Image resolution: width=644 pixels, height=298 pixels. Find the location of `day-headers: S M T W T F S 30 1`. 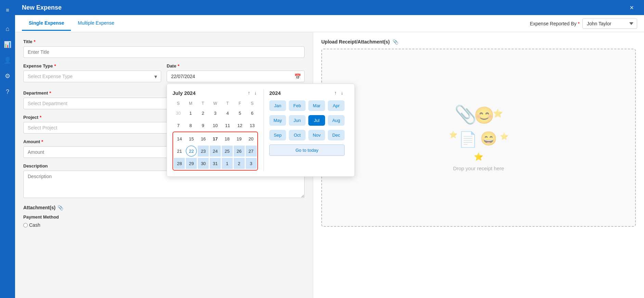

day-headers: S M T W T F S 30 1 is located at coordinates (215, 116).